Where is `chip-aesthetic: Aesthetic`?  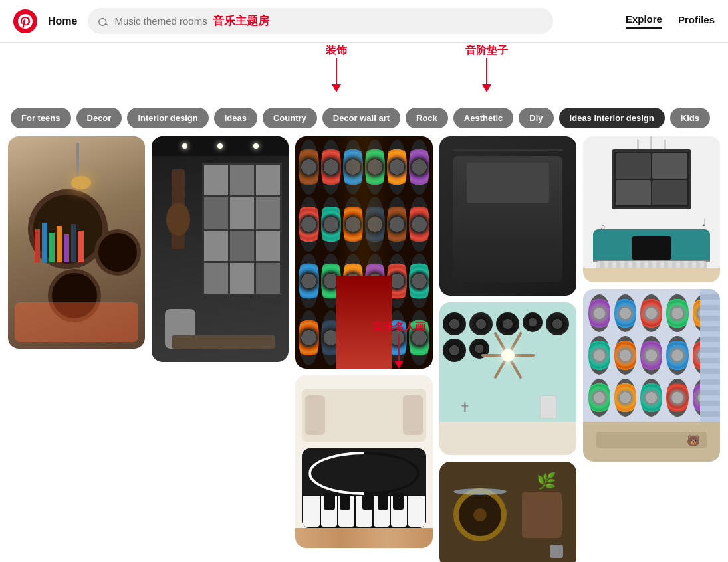 chip-aesthetic: Aesthetic is located at coordinates (484, 118).